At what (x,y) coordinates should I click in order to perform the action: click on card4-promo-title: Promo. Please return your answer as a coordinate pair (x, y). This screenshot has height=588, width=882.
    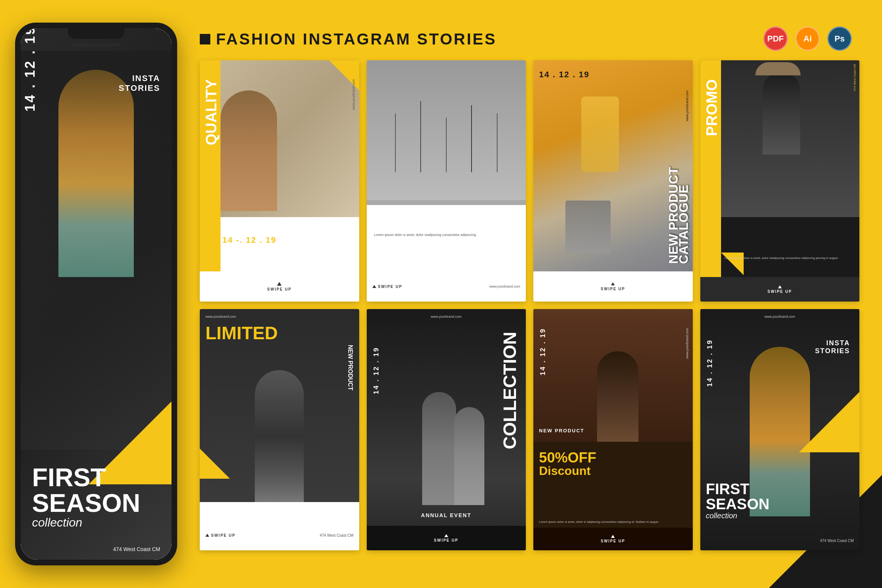
    Looking at the image, I should click on (712, 108).